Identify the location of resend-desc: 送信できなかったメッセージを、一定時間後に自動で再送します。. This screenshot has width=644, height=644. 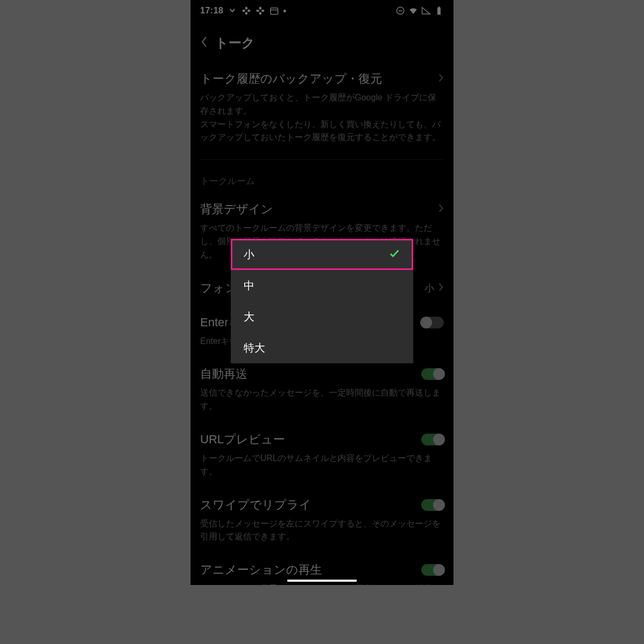
(322, 400).